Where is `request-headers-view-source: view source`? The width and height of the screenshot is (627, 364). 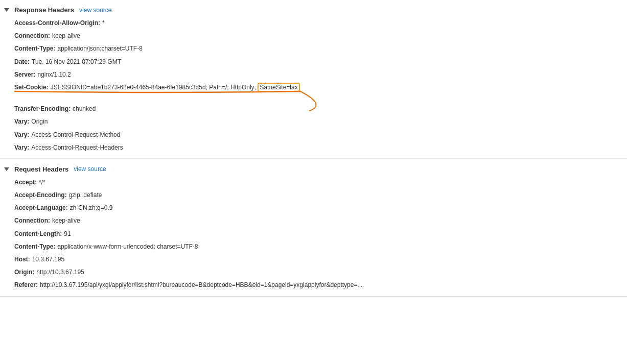 request-headers-view-source: view source is located at coordinates (90, 169).